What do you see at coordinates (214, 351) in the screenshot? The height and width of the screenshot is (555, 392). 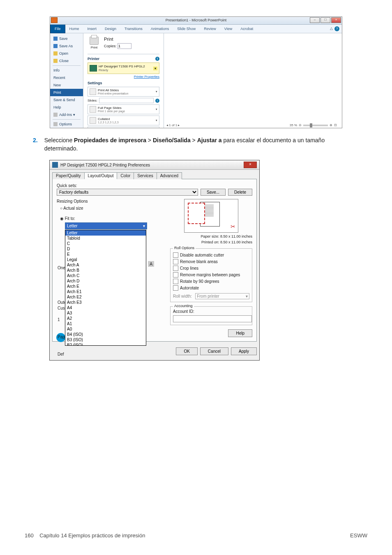 I see `cancel-button: Cancel` at bounding box center [214, 351].